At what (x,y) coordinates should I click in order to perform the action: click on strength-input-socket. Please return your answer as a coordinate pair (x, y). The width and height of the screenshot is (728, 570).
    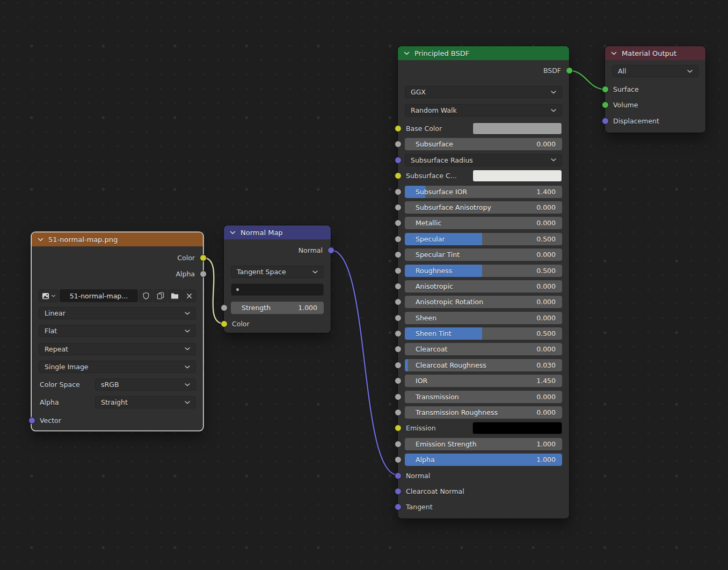
    Looking at the image, I should click on (224, 308).